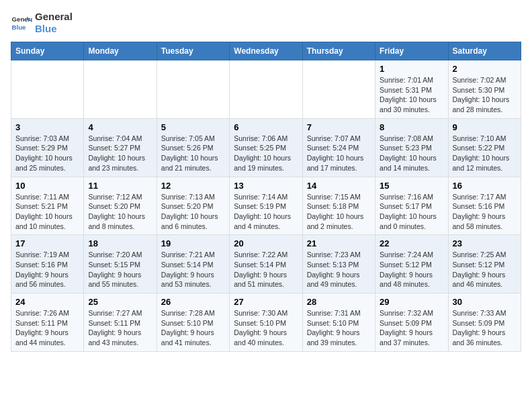 This screenshot has width=532, height=411. I want to click on page-header: General Blue General Blue, so click(266, 23).